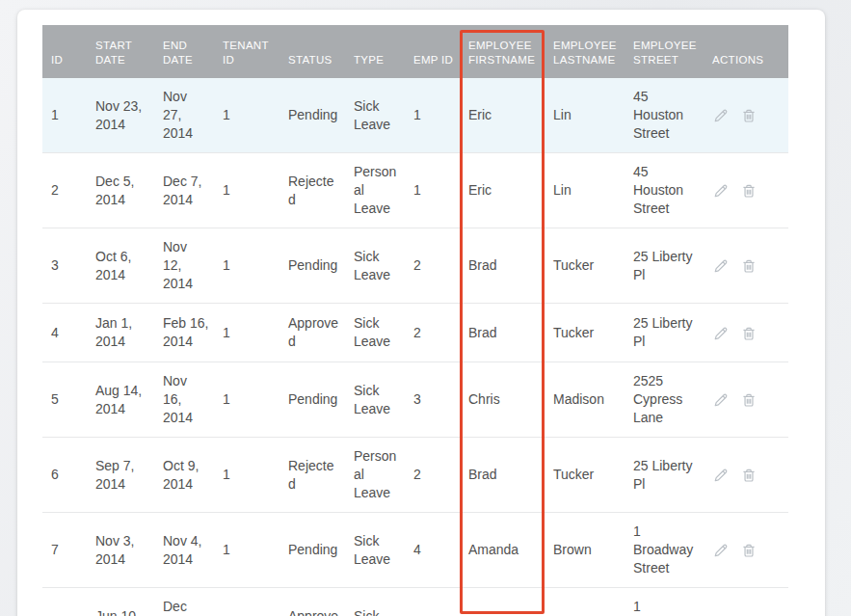  I want to click on column-header-employee-firstname: EMPLOYEE FIRSTNAME, so click(502, 52).